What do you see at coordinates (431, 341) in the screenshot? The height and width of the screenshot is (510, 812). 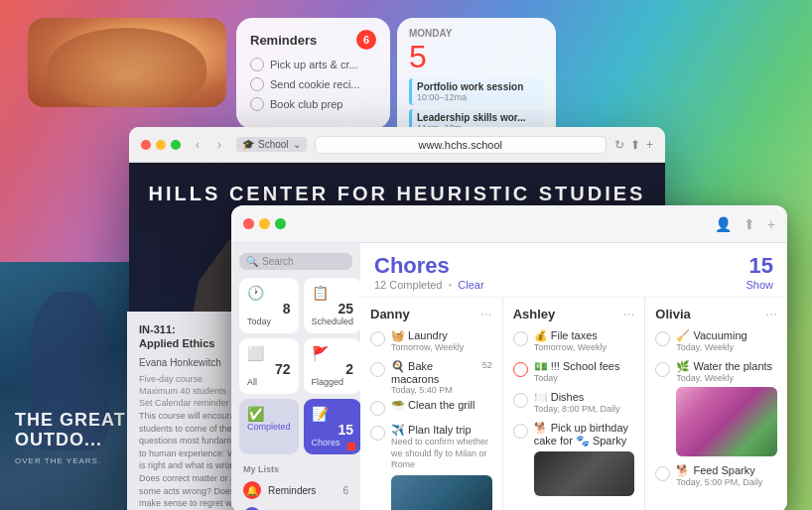 I see `task-laundry: 🧺 Laundry Tomorrow, Weekly` at bounding box center [431, 341].